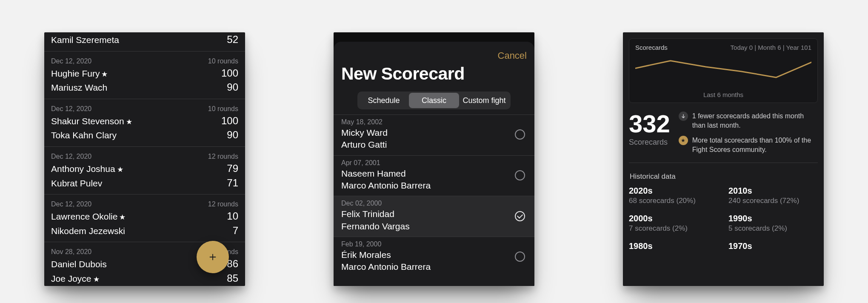 This screenshot has height=303, width=868. I want to click on decade-subtitle: 5 scorecards (2%), so click(773, 229).